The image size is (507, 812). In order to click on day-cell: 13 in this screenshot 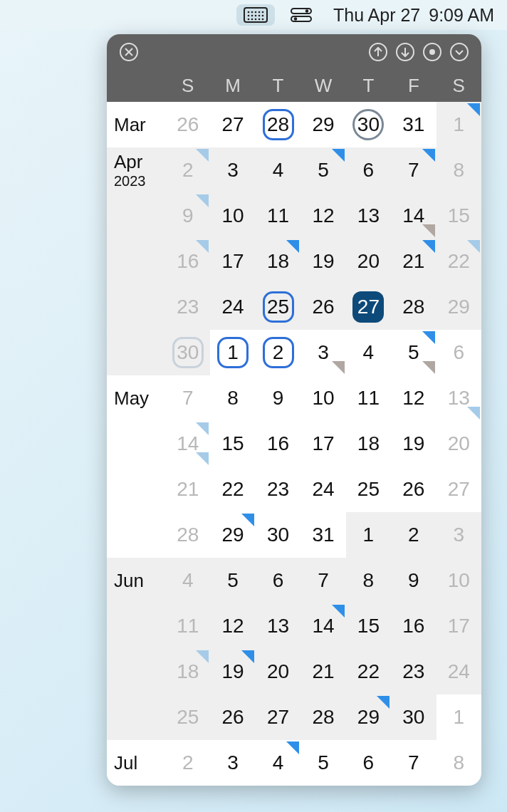, I will do `click(278, 626)`.